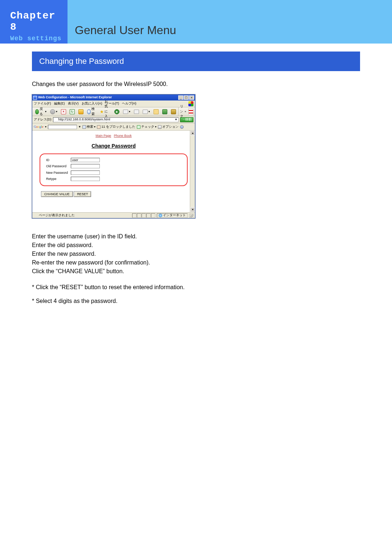 The height and width of the screenshot is (554, 392). Describe the element at coordinates (129, 104) in the screenshot. I see `menu-help: ヘルプ(H)` at that location.